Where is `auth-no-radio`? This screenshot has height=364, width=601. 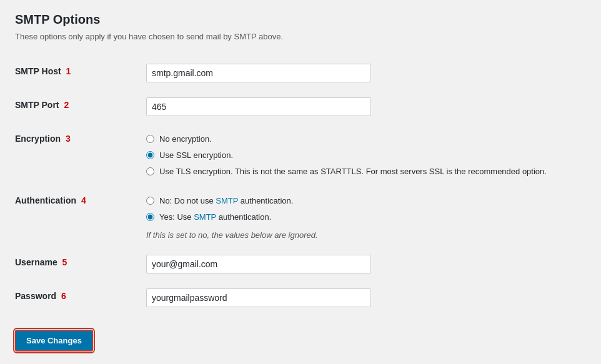
auth-no-radio is located at coordinates (150, 201).